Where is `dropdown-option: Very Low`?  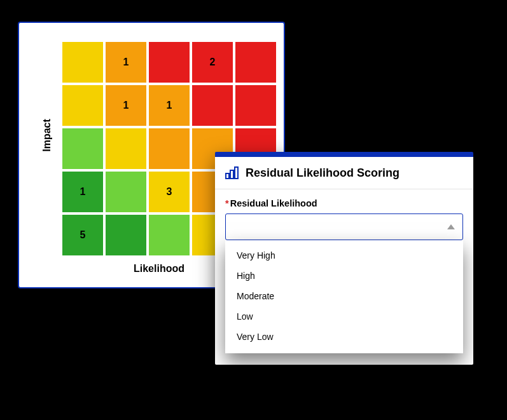
dropdown-option: Very Low is located at coordinates (344, 337).